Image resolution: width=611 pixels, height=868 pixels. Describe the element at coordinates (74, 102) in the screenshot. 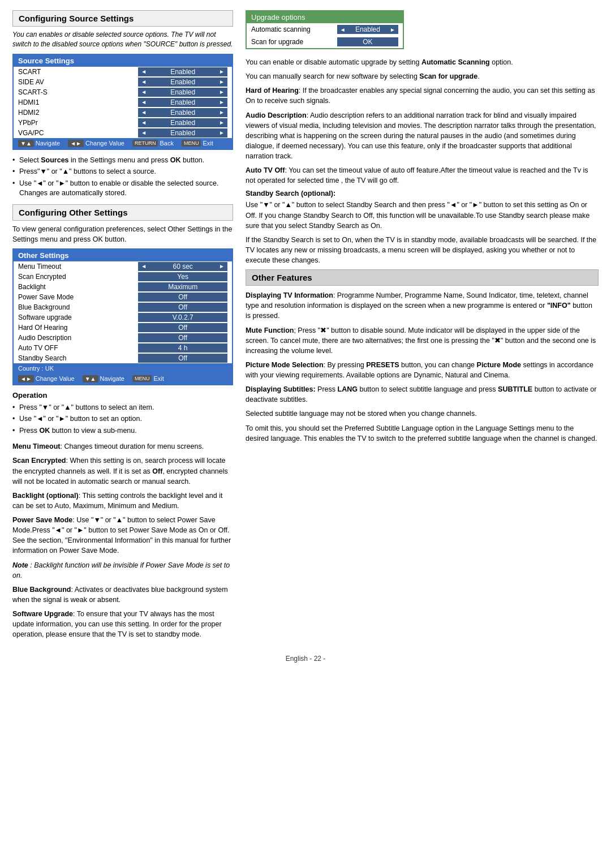

I see `row-label: HDMI1` at that location.